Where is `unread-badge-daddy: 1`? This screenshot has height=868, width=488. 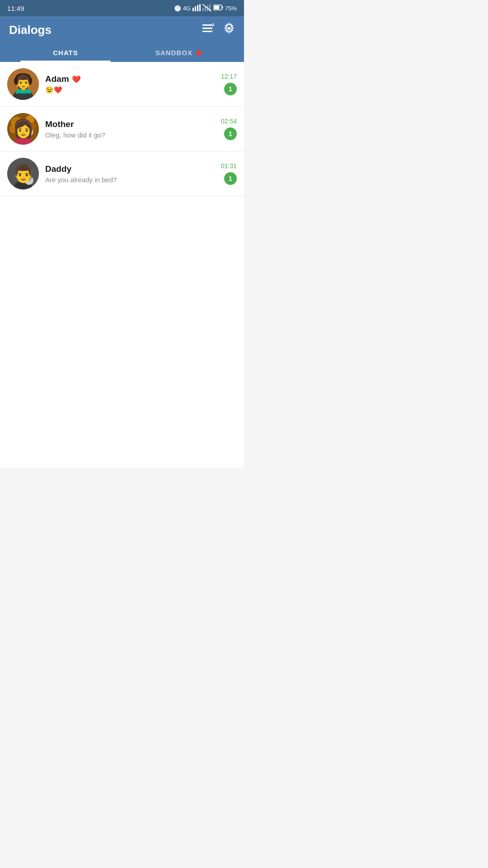 unread-badge-daddy: 1 is located at coordinates (230, 179).